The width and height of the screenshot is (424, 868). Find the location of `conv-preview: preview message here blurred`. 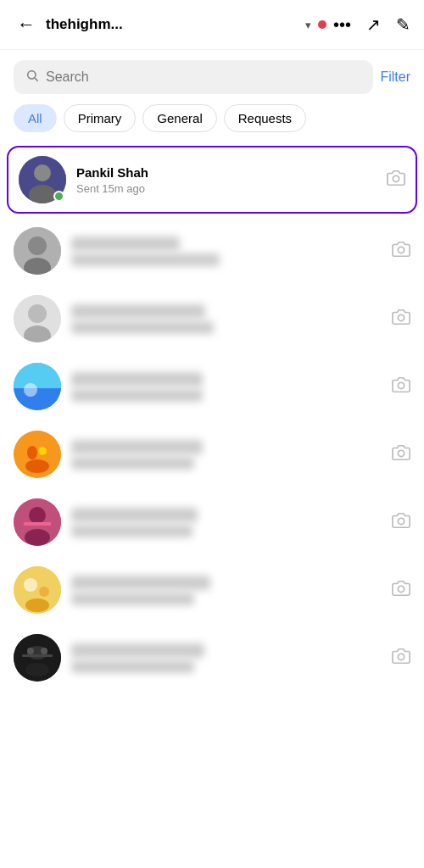

conv-preview: preview message here blurred is located at coordinates (226, 259).